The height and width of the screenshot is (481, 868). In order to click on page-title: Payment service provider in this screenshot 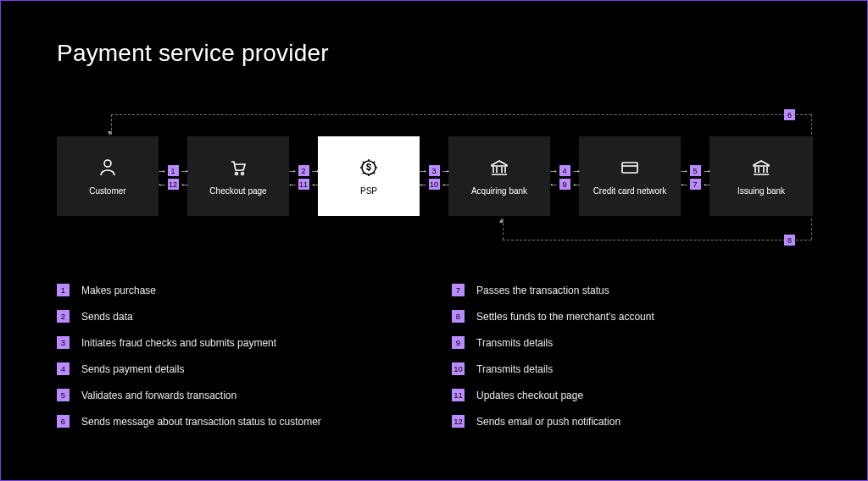, I will do `click(193, 53)`.